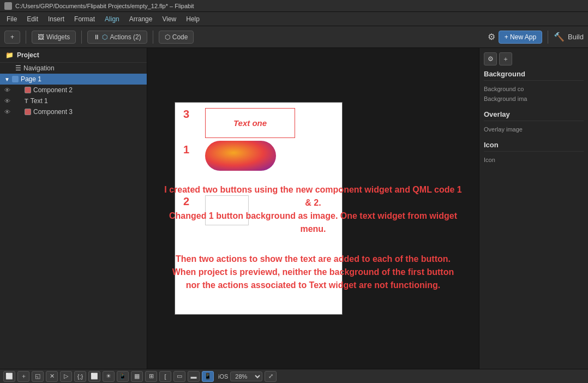 This screenshot has width=588, height=383. I want to click on text-icon-t1: T, so click(26, 101).